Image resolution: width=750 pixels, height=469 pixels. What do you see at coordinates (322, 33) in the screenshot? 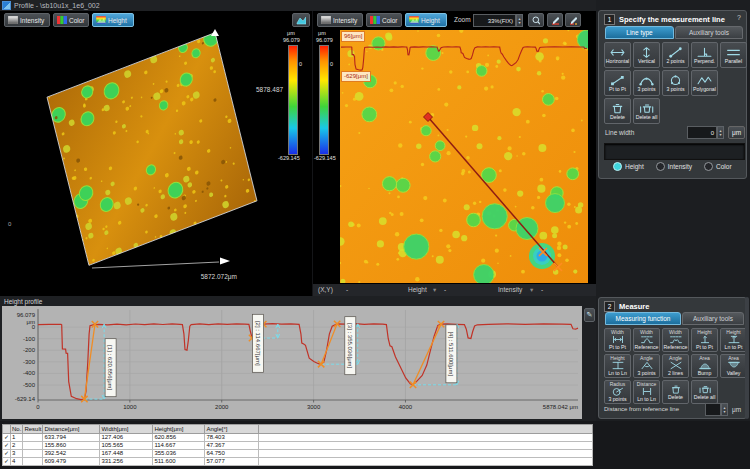
I see `center-colorbar-unit: μm` at bounding box center [322, 33].